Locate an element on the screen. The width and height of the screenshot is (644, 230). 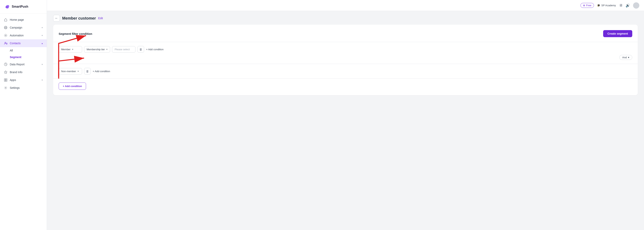
segment-label: Segment is located at coordinates (16, 57).